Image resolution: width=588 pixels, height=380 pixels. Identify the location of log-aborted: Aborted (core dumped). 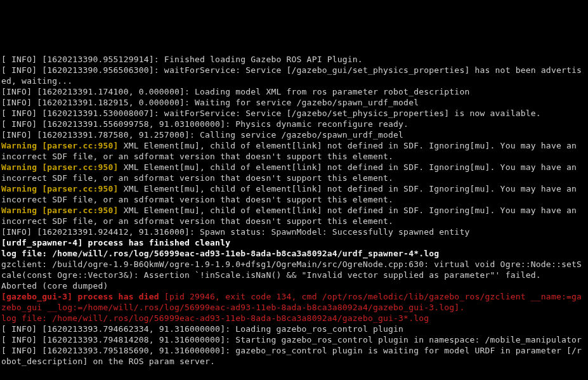
(55, 285).